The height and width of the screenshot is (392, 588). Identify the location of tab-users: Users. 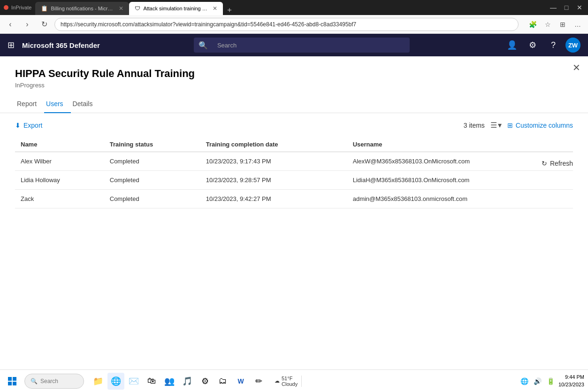
(57, 105).